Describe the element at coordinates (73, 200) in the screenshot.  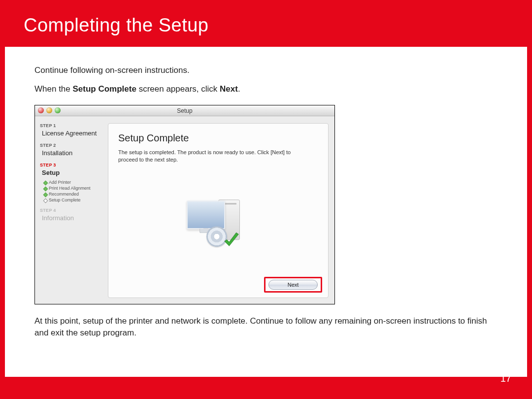
I see `substep-complete: Setup Complete` at that location.